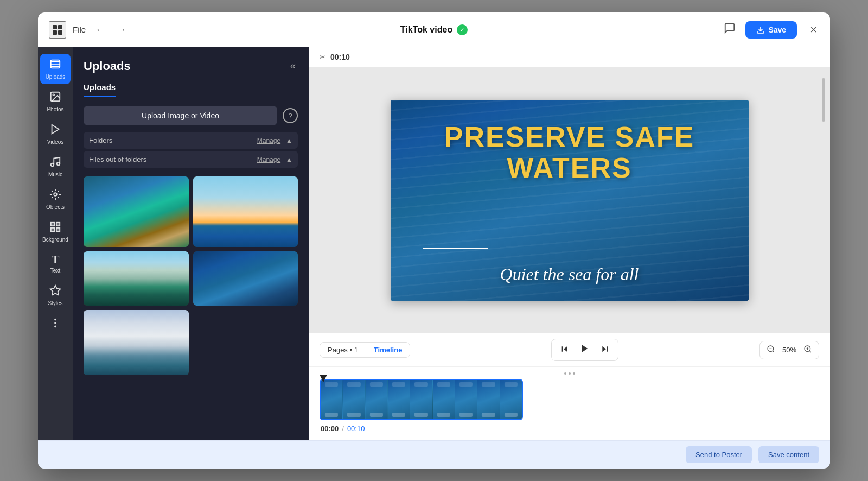  Describe the element at coordinates (275, 160) in the screenshot. I see `files-row-right: Manage ▲` at that location.